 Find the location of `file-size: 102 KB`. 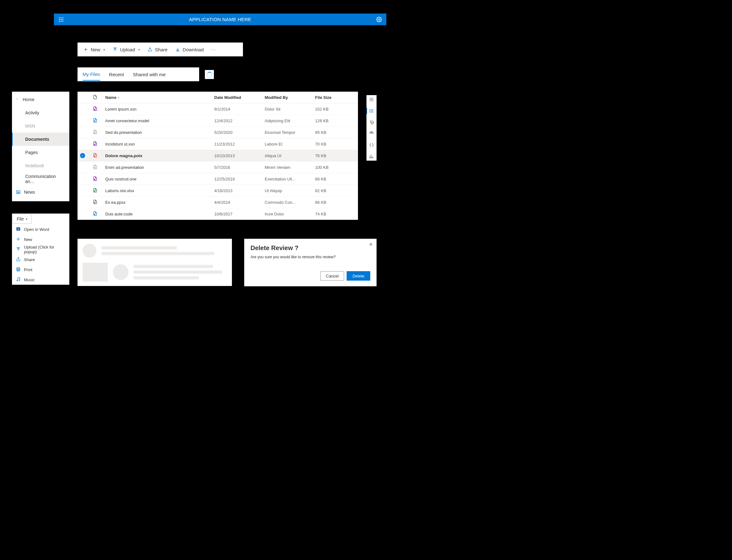

file-size: 102 KB is located at coordinates (334, 109).